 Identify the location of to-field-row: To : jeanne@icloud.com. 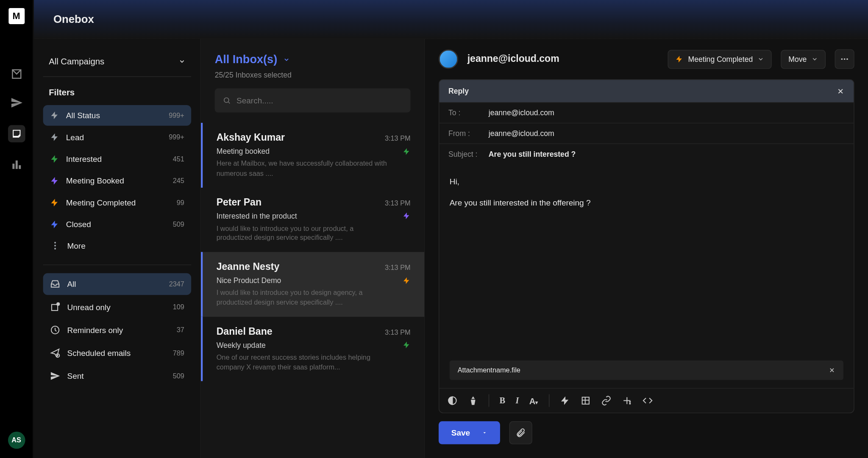
(646, 113).